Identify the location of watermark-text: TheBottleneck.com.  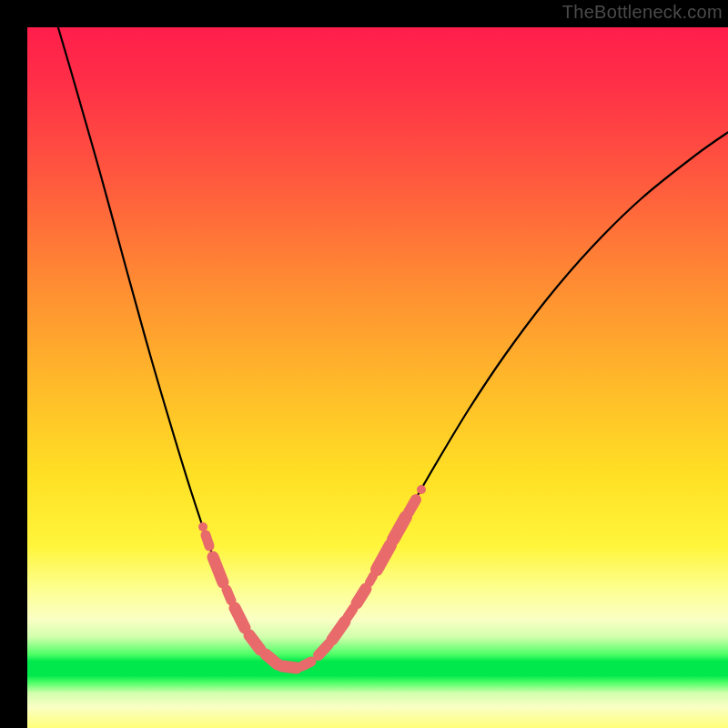
(642, 13).